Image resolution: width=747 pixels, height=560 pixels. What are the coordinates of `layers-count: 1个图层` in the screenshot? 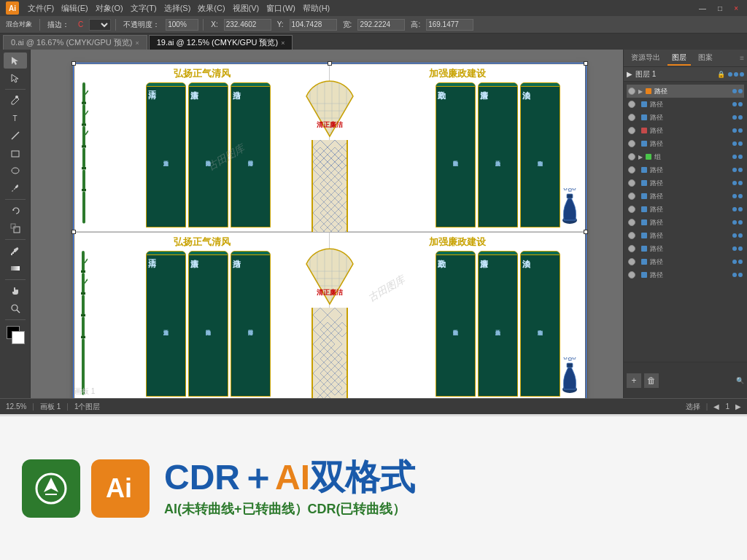 It's located at (88, 407).